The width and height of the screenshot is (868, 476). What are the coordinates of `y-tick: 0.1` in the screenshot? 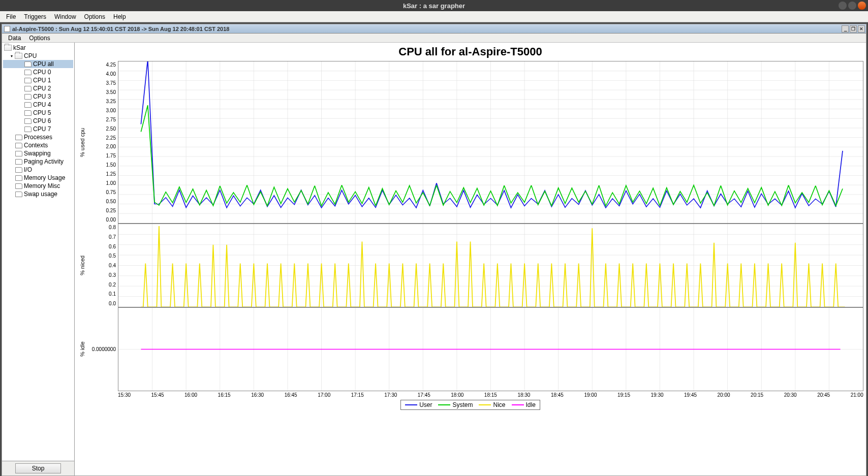 It's located at (102, 294).